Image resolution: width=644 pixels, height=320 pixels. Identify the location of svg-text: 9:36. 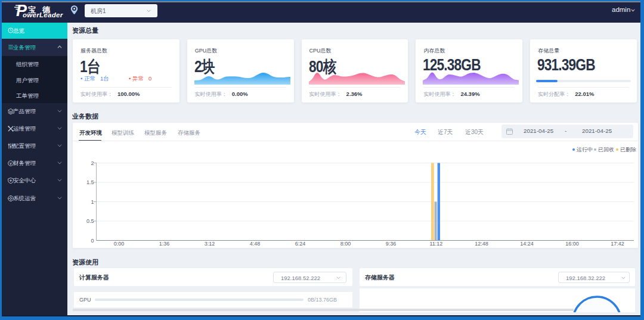
(391, 244).